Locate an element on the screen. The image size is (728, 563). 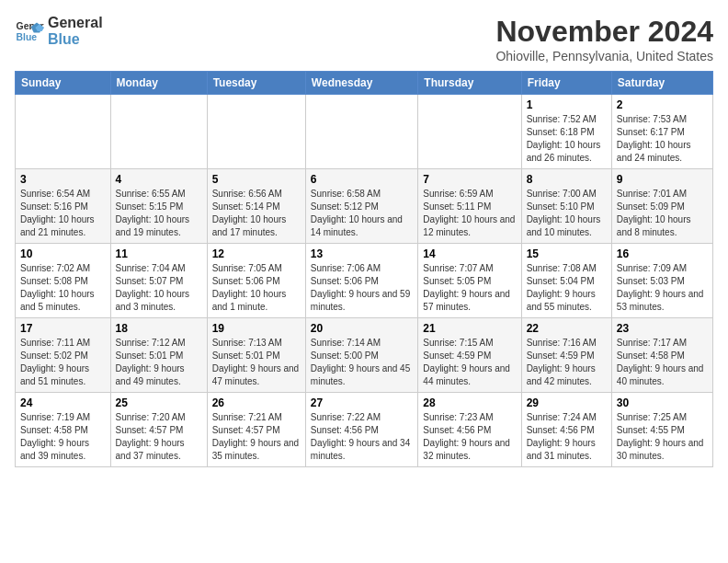
weekday-header-wednesday: Wednesday is located at coordinates (362, 83).